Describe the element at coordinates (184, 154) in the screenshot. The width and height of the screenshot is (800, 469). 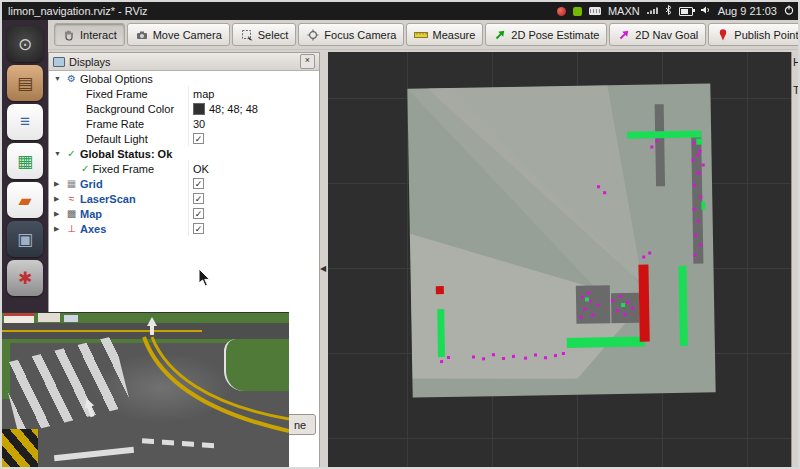
I see `displays-tree: ▼⚙Global OptionsFixed FramemapBackground…` at that location.